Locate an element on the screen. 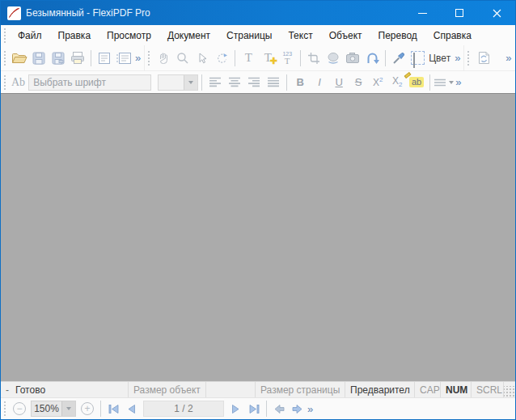 The width and height of the screenshot is (516, 420). eyedropper-icon is located at coordinates (399, 58).